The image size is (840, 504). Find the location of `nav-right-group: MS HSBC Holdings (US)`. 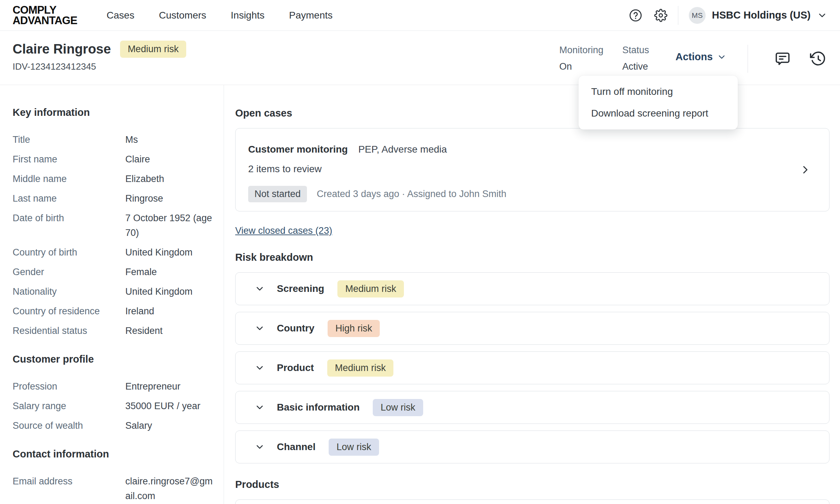

nav-right-group: MS HSBC Holdings (US) is located at coordinates (728, 15).